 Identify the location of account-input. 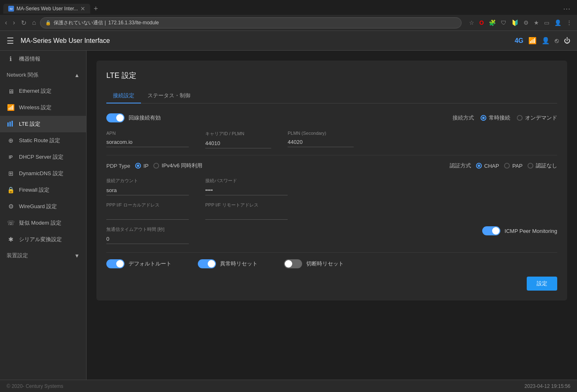
(148, 190).